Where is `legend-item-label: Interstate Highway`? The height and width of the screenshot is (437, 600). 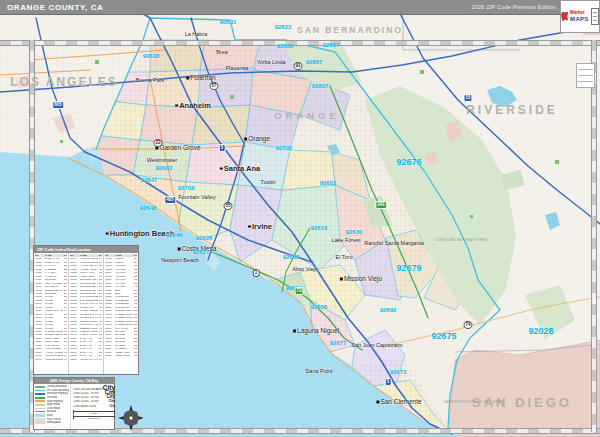
legend-item-label: Interstate Highway is located at coordinates (58, 394).